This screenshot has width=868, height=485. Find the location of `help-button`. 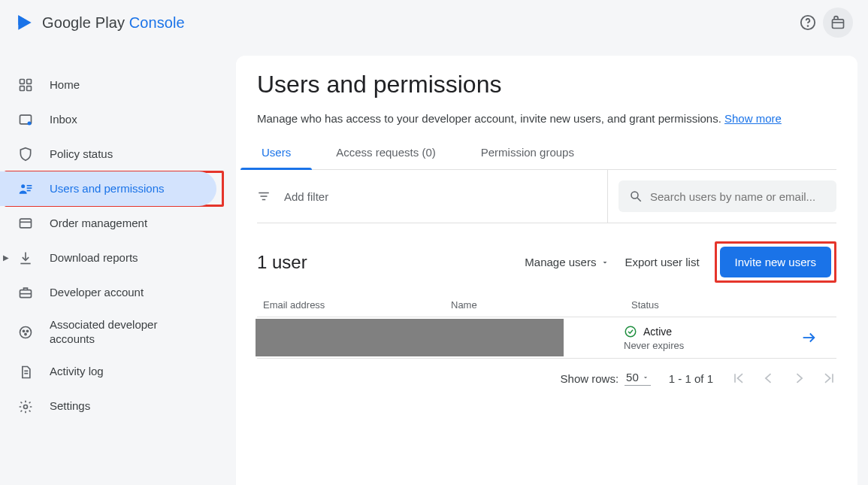

help-button is located at coordinates (808, 23).